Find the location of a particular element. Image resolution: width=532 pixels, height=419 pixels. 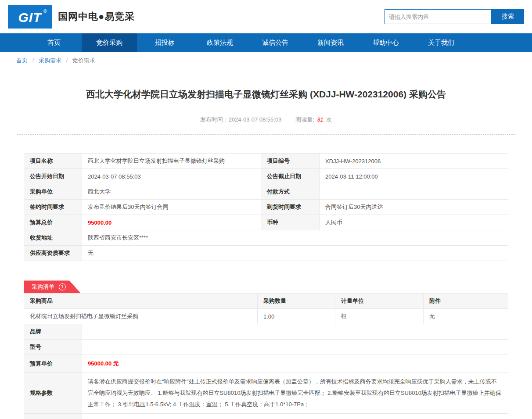

table-header-row: 采购商品 采购数量 计量单位 附件 is located at coordinates (266, 301).